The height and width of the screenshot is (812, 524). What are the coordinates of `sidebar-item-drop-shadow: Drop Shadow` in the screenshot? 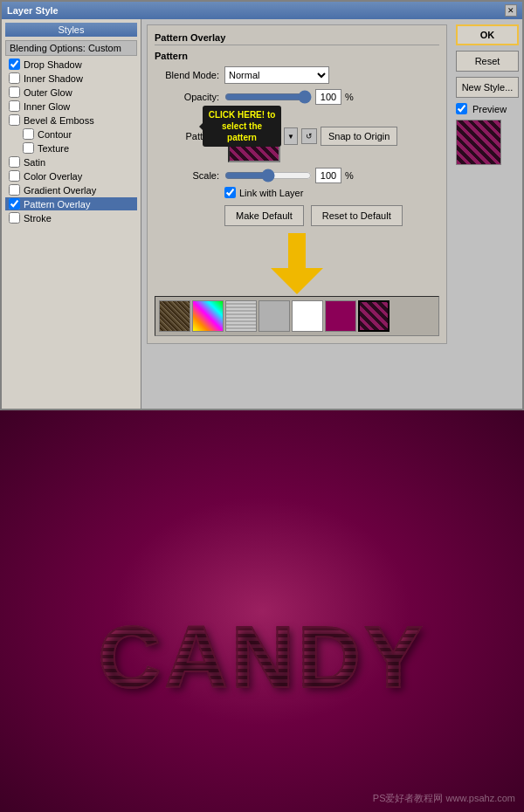 It's located at (72, 65).